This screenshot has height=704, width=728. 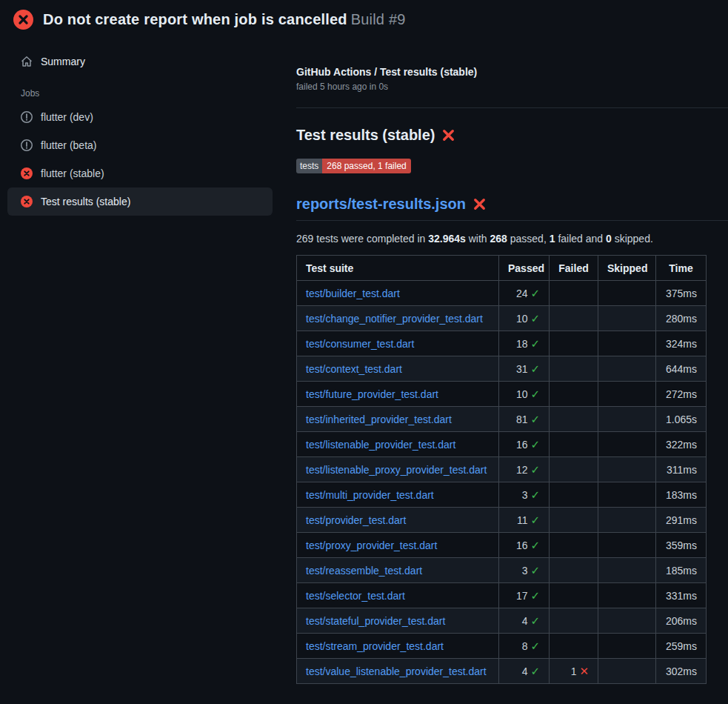 What do you see at coordinates (140, 62) in the screenshot?
I see `sidebar-item-summary: Summary` at bounding box center [140, 62].